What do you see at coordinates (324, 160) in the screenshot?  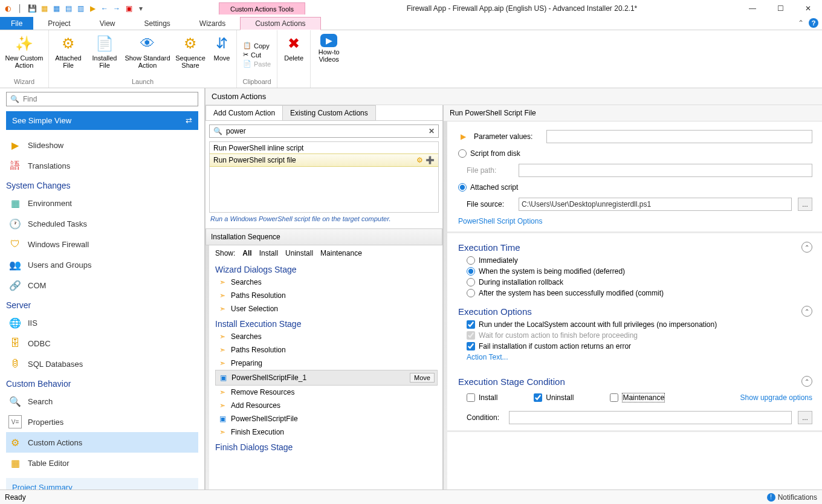 I see `result-script-file: Run PowerShell script file ⚙ ➕` at bounding box center [324, 160].